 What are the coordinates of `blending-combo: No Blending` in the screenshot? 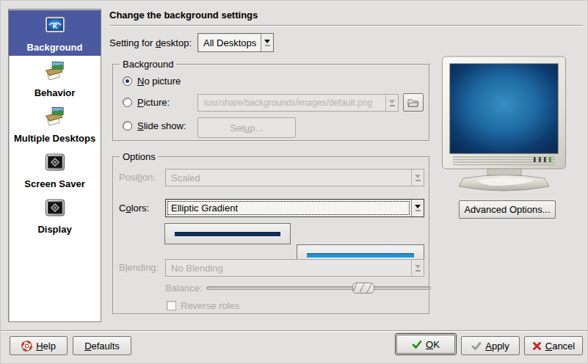 It's located at (295, 268).